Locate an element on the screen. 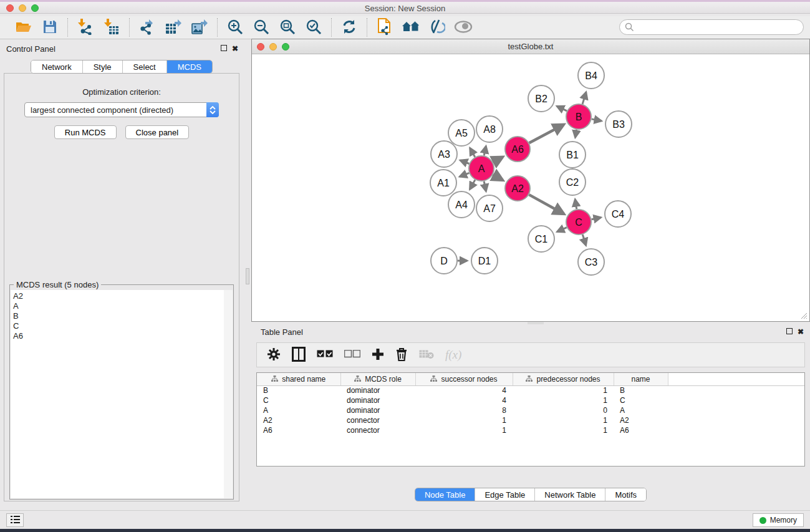 The height and width of the screenshot is (532, 810). close-panel-button: Close panel is located at coordinates (157, 132).